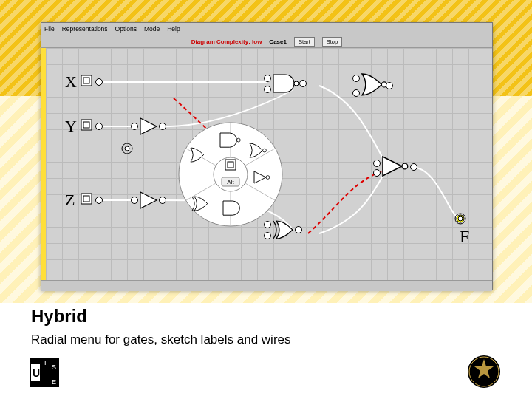 The width and height of the screenshot is (532, 399). What do you see at coordinates (267, 41) in the screenshot?
I see `tool-bar: Diagram Complexity: low Case1 Start Stop` at bounding box center [267, 41].